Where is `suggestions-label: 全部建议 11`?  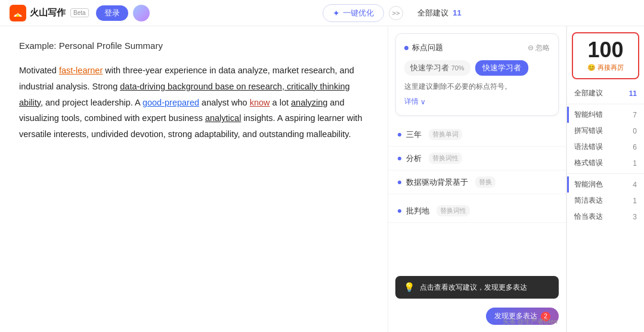
suggestions-label: 全部建议 11 is located at coordinates (439, 13).